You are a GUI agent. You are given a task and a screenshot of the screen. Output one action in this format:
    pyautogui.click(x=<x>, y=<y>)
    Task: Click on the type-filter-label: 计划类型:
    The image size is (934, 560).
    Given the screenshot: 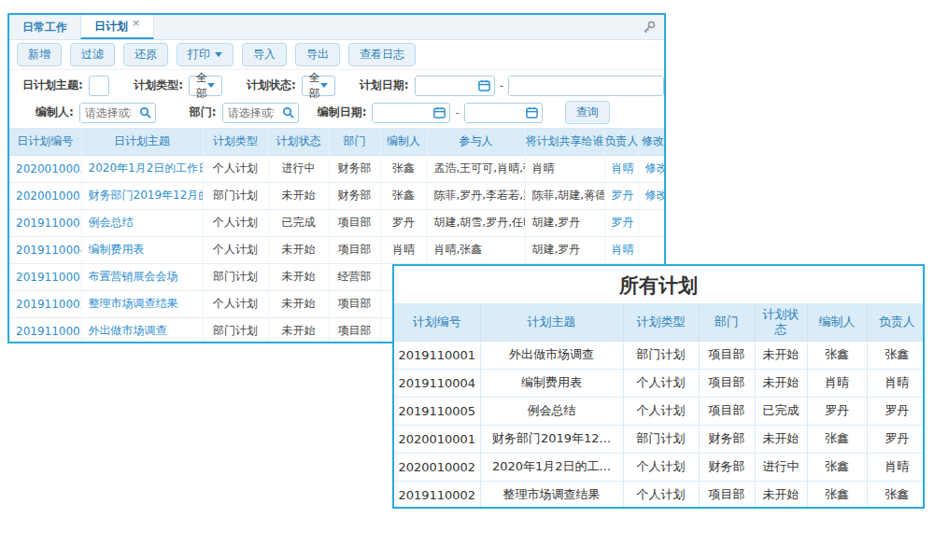 What is the action you would take?
    pyautogui.click(x=159, y=86)
    